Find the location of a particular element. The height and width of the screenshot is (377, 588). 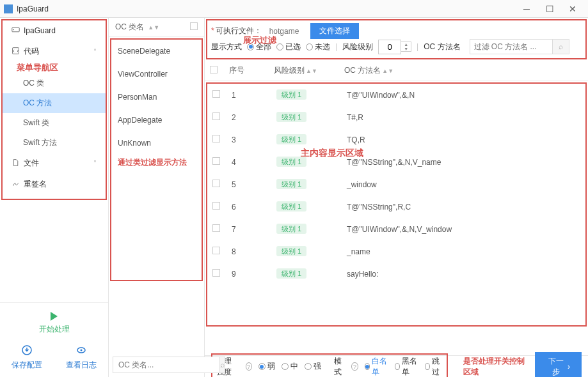

footer-controls: 处理强度 ? 弱 中 强 模式 ? 白名单 黑名单 跳过 is located at coordinates (330, 365).